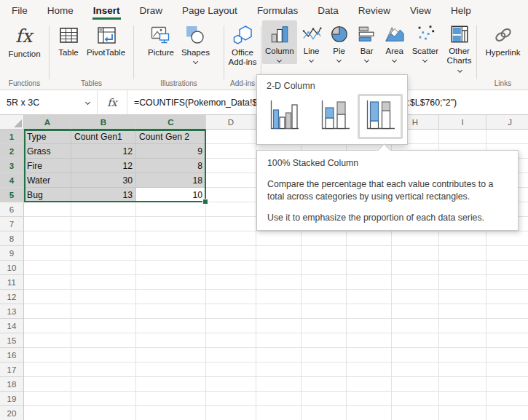  I want to click on cell-B20, so click(103, 413).